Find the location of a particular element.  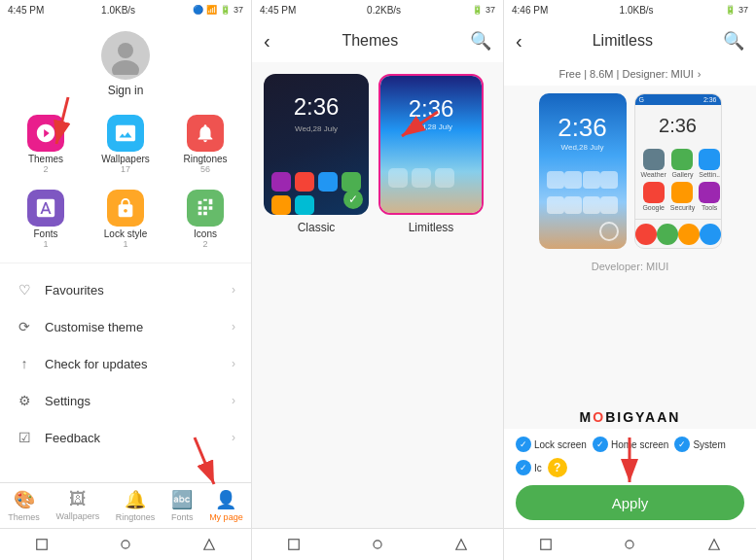

android-nav-p2 is located at coordinates (378, 544).